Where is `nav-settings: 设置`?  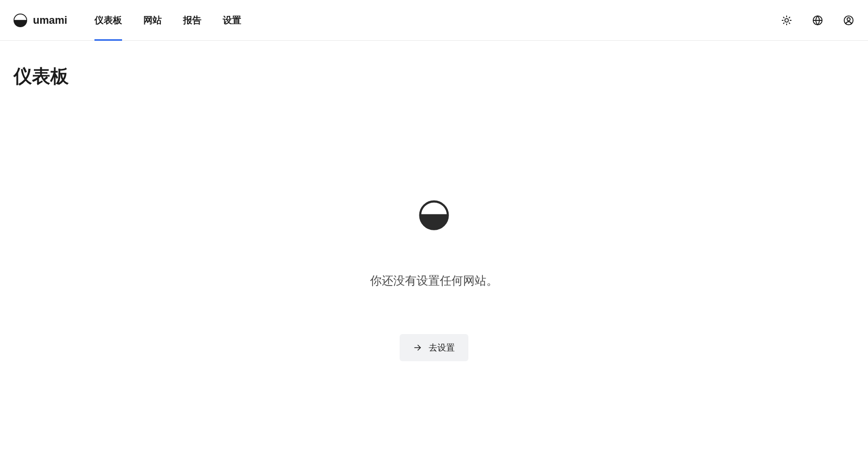
nav-settings: 设置 is located at coordinates (232, 20).